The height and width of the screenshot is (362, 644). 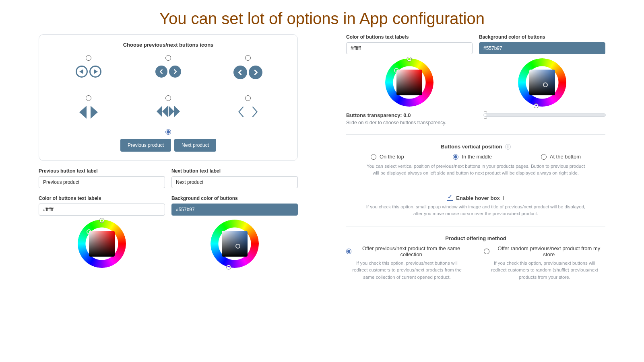 What do you see at coordinates (374, 157) in the screenshot?
I see `vpos-radio-top` at bounding box center [374, 157].